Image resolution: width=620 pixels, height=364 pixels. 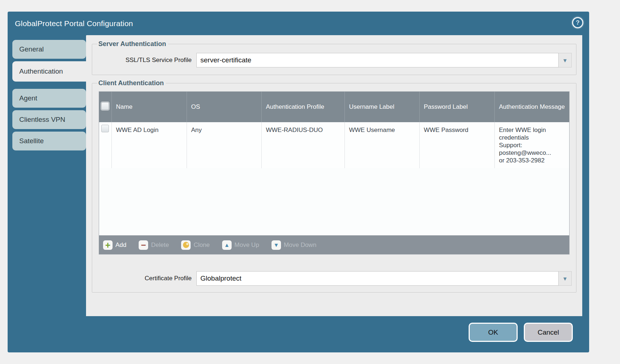 I want to click on tab-clientless-vpn: Clientless VPN, so click(x=49, y=120).